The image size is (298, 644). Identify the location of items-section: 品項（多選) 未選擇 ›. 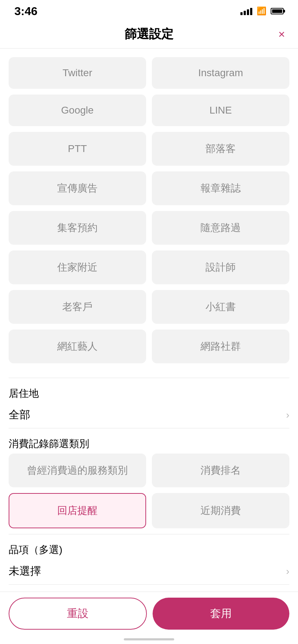
(149, 560).